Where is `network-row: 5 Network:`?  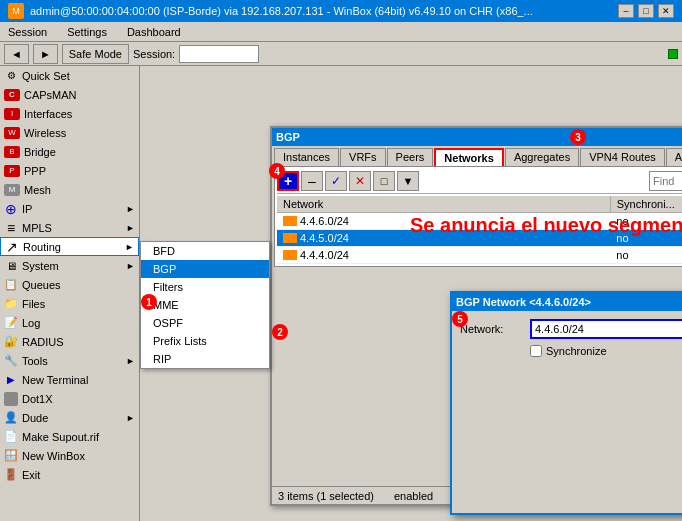
network-row: 5 Network: is located at coordinates (571, 329).